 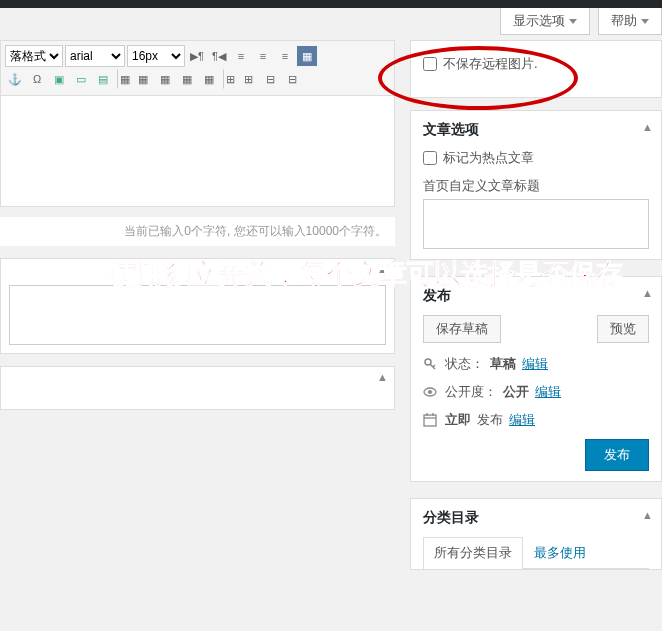 I want to click on calendar-icon, so click(x=431, y=420).